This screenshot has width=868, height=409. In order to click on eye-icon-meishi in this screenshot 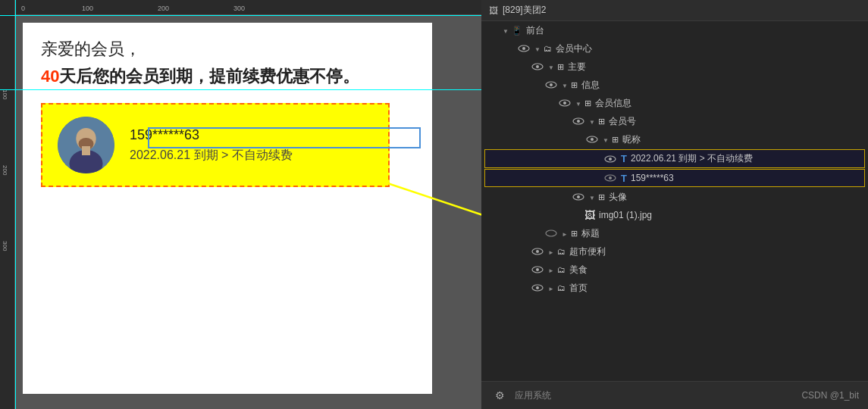, I will do `click(537, 270)`.